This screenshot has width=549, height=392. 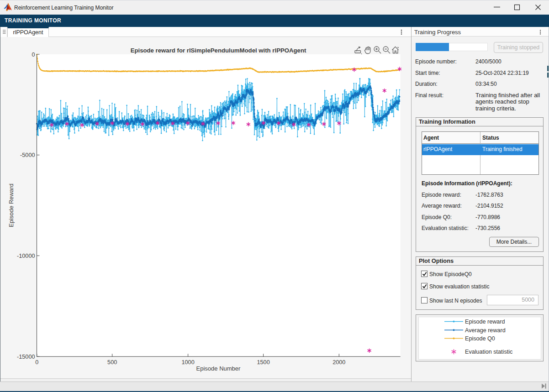 I want to click on svg-text: 1500, so click(x=263, y=362).